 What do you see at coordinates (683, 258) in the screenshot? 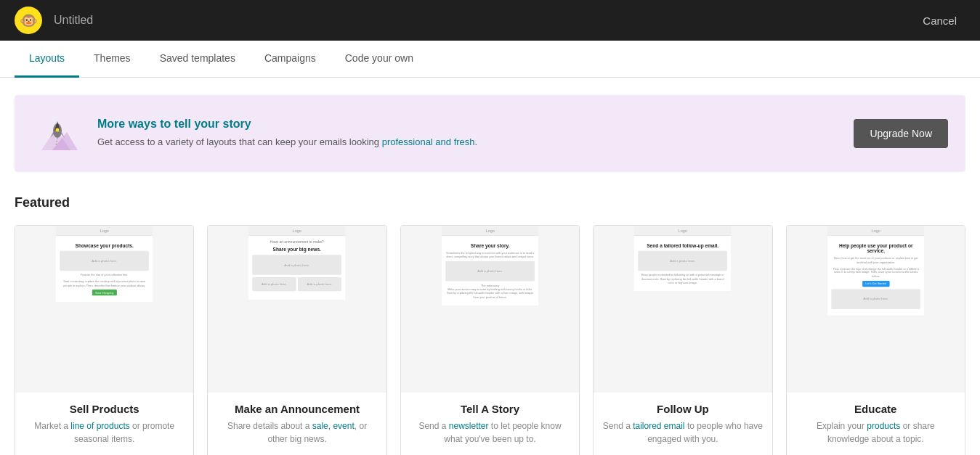
I see `email-preview-follow-up: Logo Send a tailored follow-up email. Ad…` at bounding box center [683, 258].